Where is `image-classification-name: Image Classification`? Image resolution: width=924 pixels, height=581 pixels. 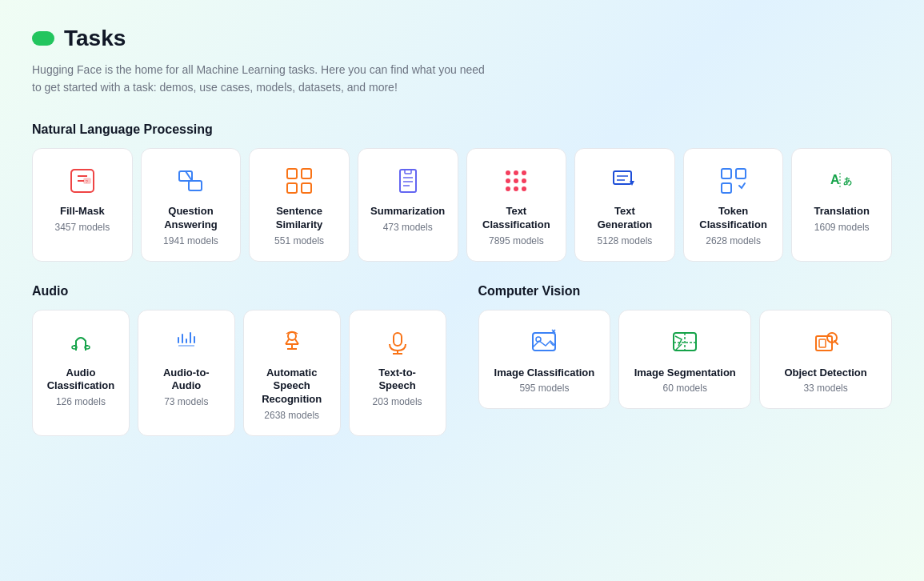
image-classification-name: Image Classification is located at coordinates (545, 373).